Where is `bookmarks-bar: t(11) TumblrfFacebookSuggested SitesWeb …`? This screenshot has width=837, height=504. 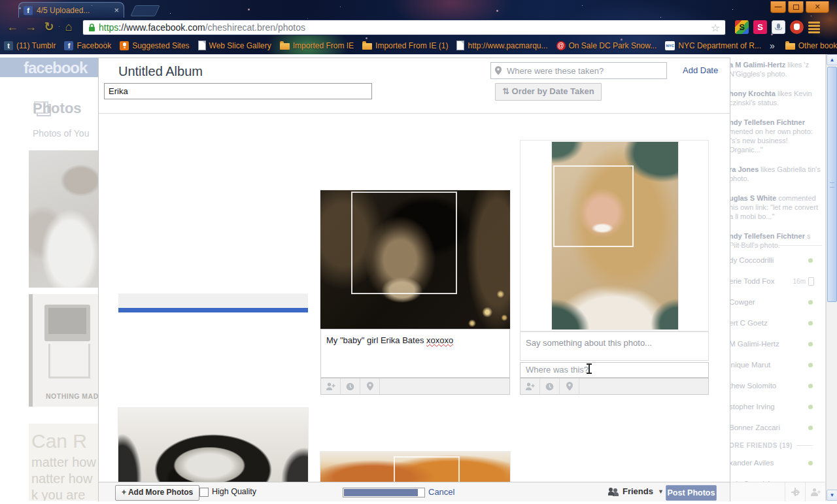 bookmarks-bar: t(11) TumblrfFacebookSuggested SitesWeb … is located at coordinates (418, 46).